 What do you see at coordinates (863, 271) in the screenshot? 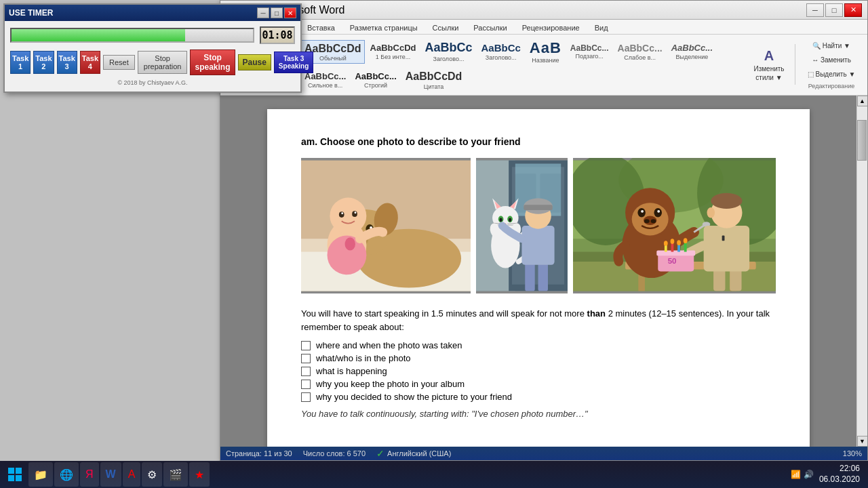
I see `scrollbar-track` at bounding box center [863, 271].